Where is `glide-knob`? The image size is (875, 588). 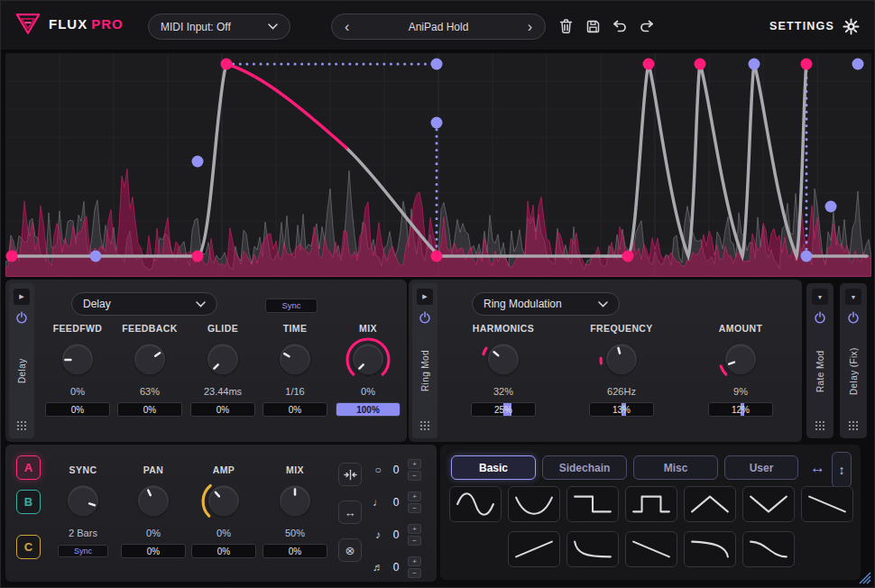 glide-knob is located at coordinates (223, 360).